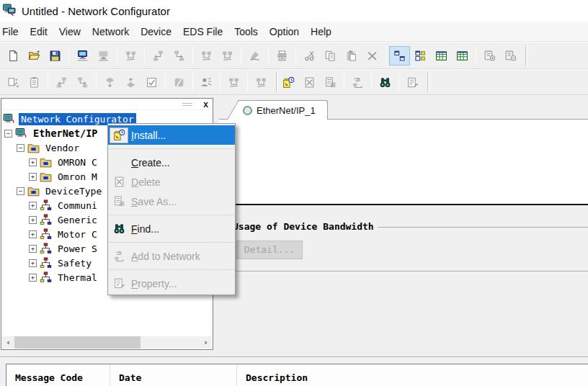  Describe the element at coordinates (206, 343) in the screenshot. I see `scroll-right-arrow-icon: ›` at that location.